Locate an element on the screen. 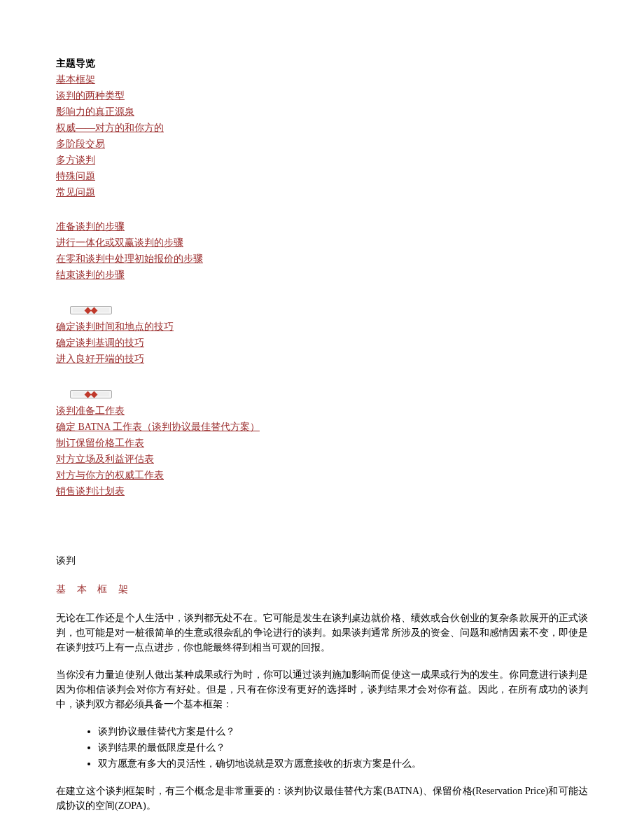  bullet-item: 双方愿意有多大的灵活性，确切地说就是双方愿意接收的折衷方案是什么。 is located at coordinates (343, 763).